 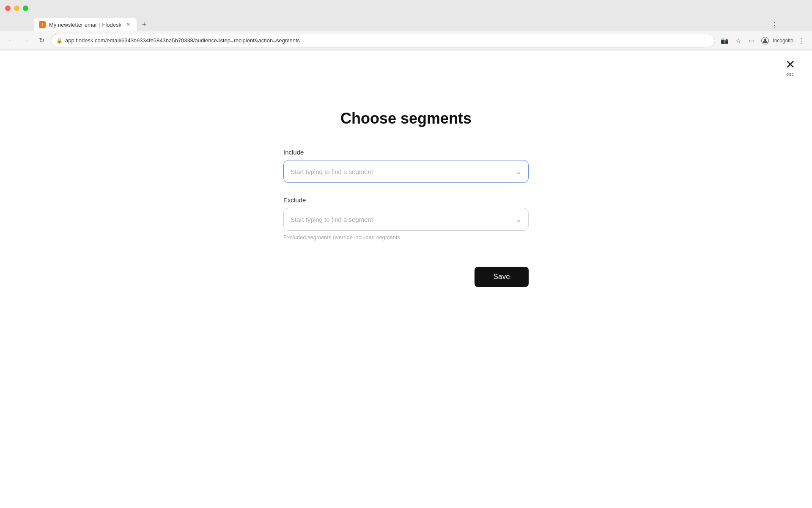 What do you see at coordinates (383, 41) in the screenshot?
I see `address-bar: 🔒 app.flodesk.com/email/6343b9334fe5843b…` at bounding box center [383, 41].